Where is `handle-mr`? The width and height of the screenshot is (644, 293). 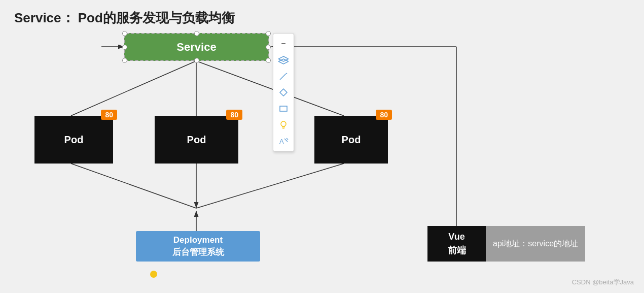
handle-mr is located at coordinates (268, 47).